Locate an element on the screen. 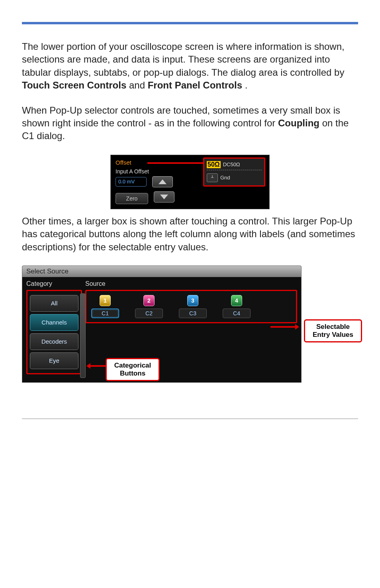  p1-bold-2: Front Panel Controls is located at coordinates (195, 85).